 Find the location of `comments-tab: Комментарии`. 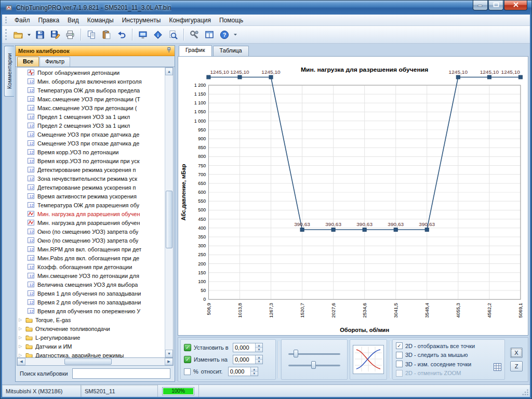

comments-tab: Комментарии is located at coordinates (9, 71).